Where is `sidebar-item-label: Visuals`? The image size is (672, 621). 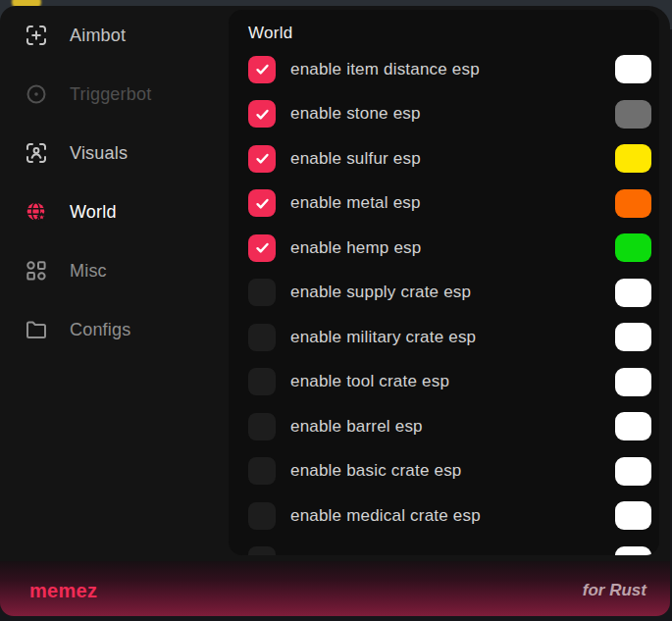 sidebar-item-label: Visuals is located at coordinates (98, 153).